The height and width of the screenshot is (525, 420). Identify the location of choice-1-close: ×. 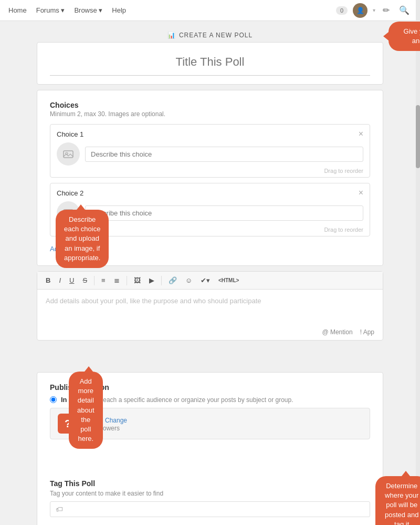
(361, 134).